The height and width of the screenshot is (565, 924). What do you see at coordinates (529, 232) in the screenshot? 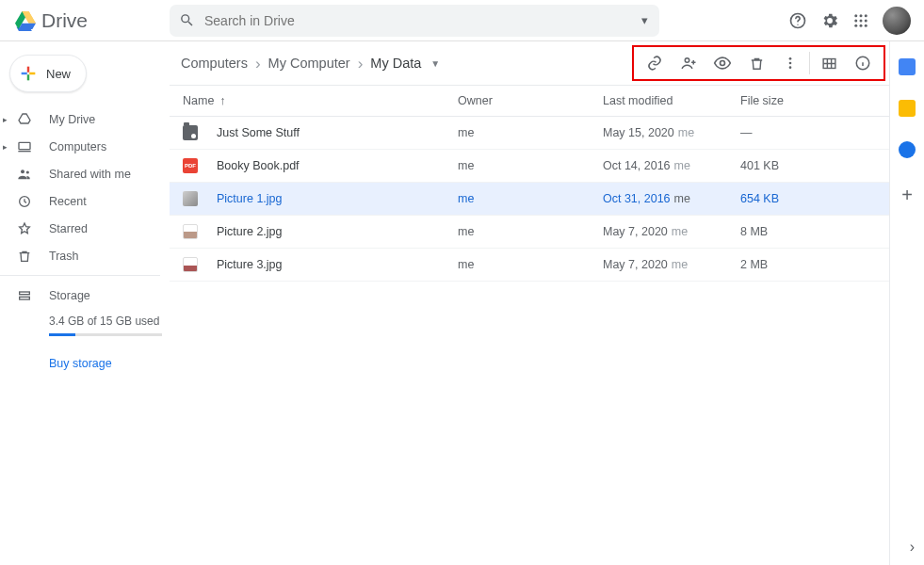
I see `file-row: Picture 2.jpgmeMay 7, 2020me8 MB` at bounding box center [529, 232].